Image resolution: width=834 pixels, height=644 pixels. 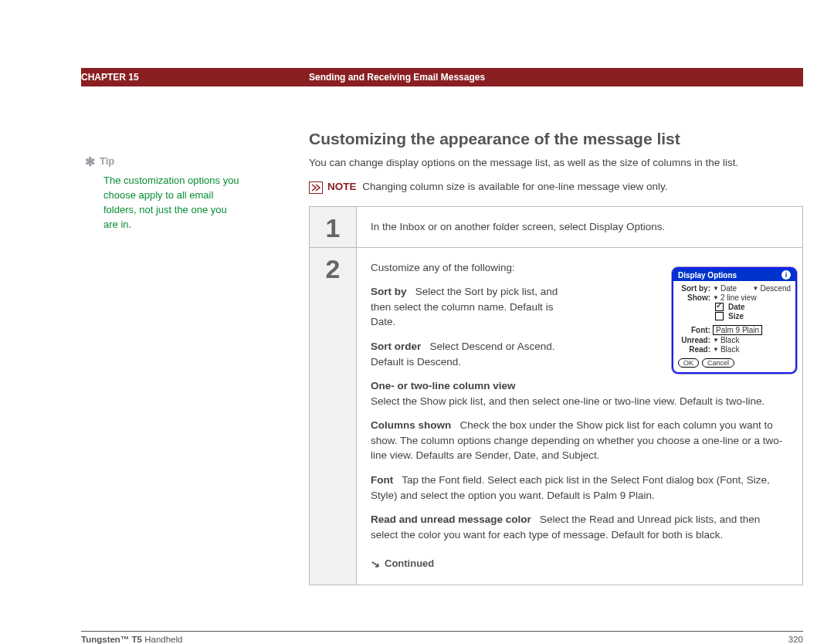 What do you see at coordinates (579, 394) in the screenshot?
I see `columnview-paragraph: One- or two-line column view Select the …` at bounding box center [579, 394].